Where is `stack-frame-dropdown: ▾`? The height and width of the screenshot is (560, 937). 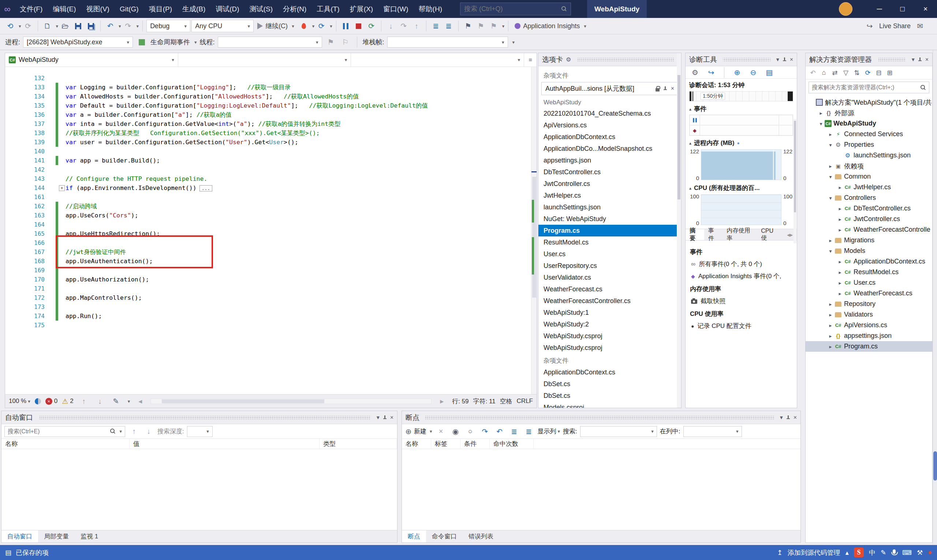
stack-frame-dropdown: ▾ is located at coordinates (448, 42).